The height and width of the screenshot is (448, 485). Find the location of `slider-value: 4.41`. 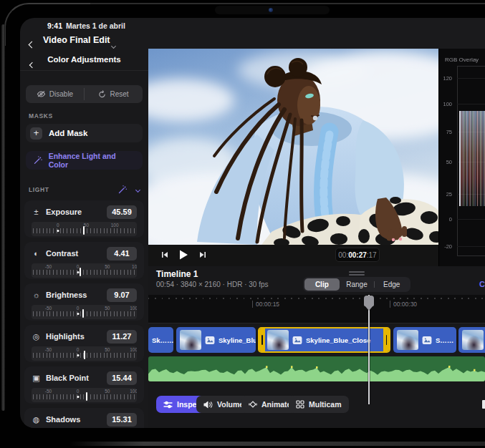

slider-value: 4.41 is located at coordinates (122, 253).